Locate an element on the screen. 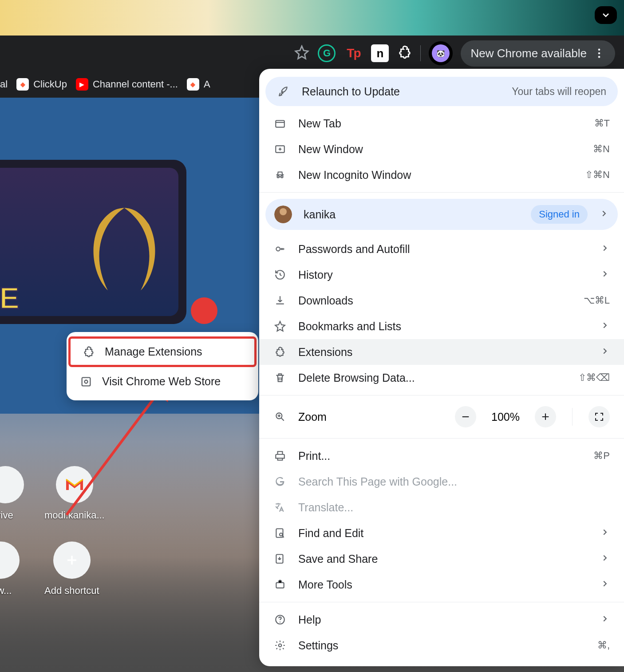 The height and width of the screenshot is (672, 624). zoom-out-button: − is located at coordinates (466, 417).